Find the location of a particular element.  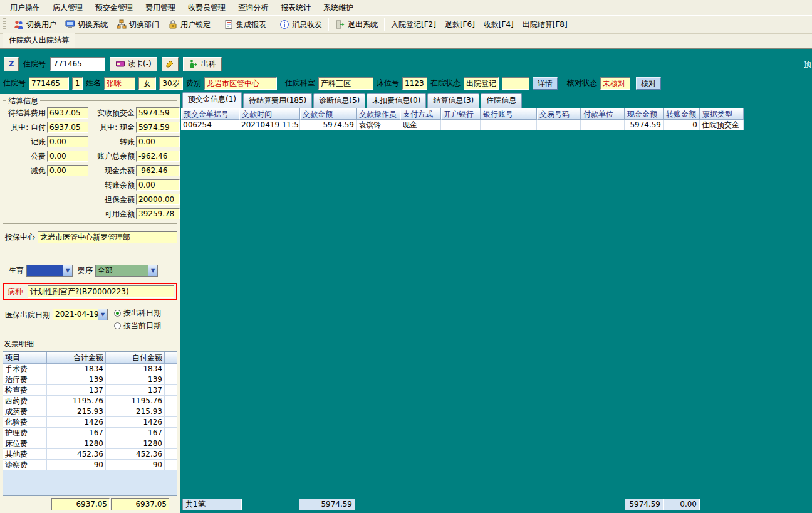

prepay-cell: 20210419 11:52:46 is located at coordinates (269, 125).